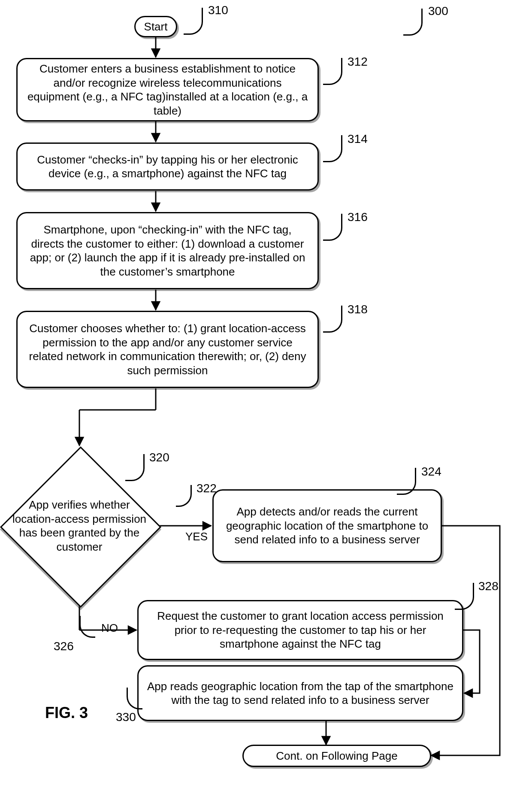 The image size is (532, 785). What do you see at coordinates (300, 630) in the screenshot?
I see `node-328-label: Request the customer to grant location a…` at bounding box center [300, 630].